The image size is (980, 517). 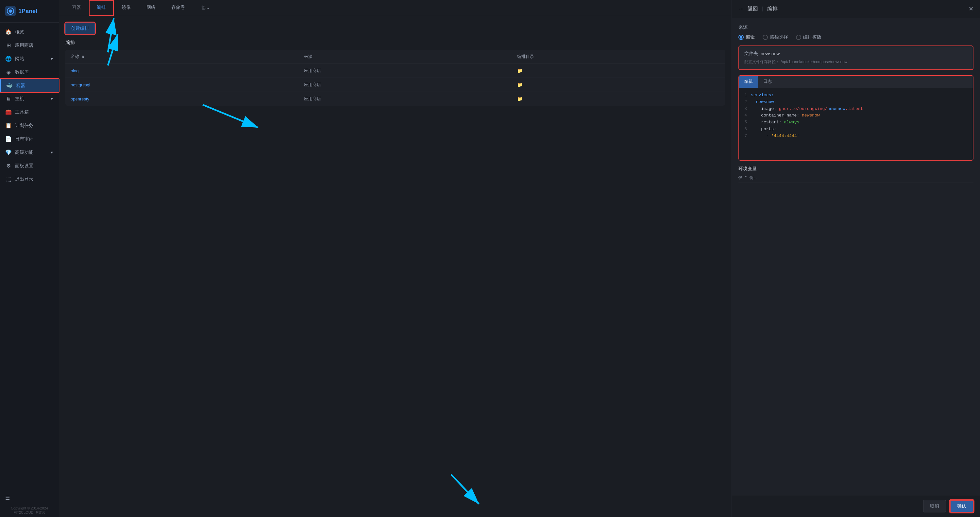 What do you see at coordinates (30, 112) in the screenshot?
I see `sidebar-item-toolbox: 🧰 工具箱` at bounding box center [30, 112].